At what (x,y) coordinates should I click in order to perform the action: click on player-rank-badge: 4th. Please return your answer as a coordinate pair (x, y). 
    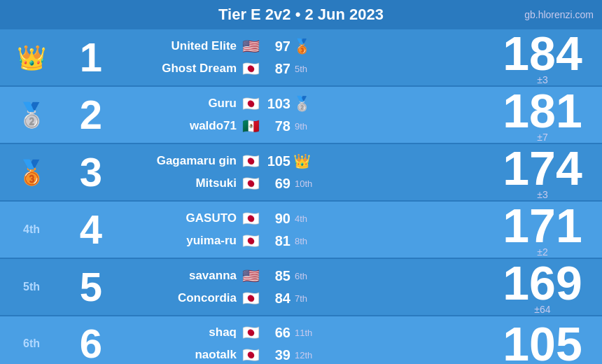
    Looking at the image, I should click on (304, 218).